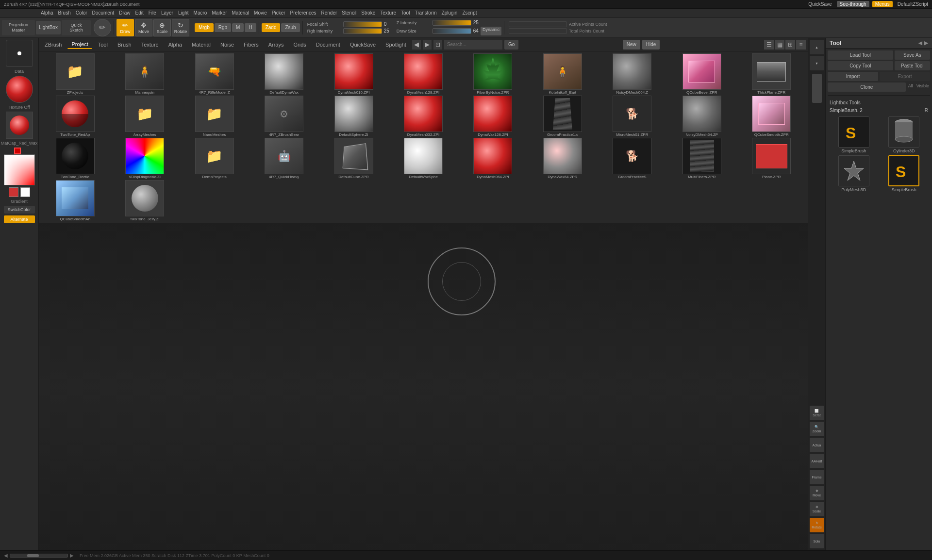 The image size is (932, 560). I want to click on list-item: DefaultSphere.ZI, so click(353, 116).